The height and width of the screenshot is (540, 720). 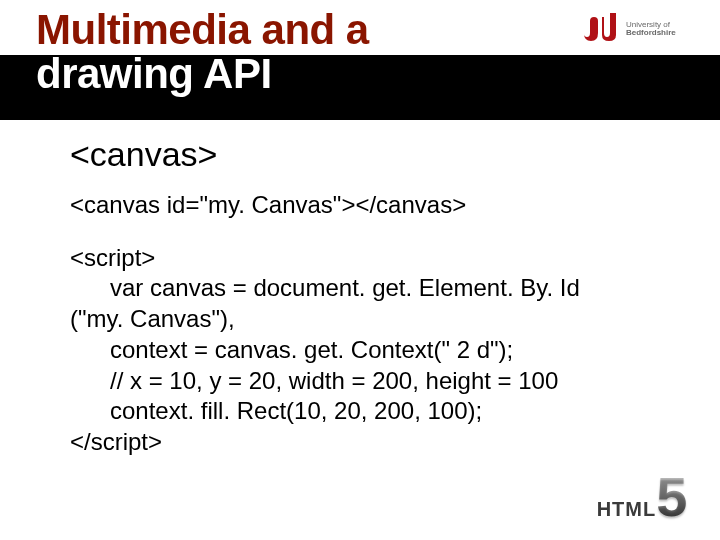 I want to click on code-line-2: var canvas = document. get. Element. By.…, so click(x=368, y=288).